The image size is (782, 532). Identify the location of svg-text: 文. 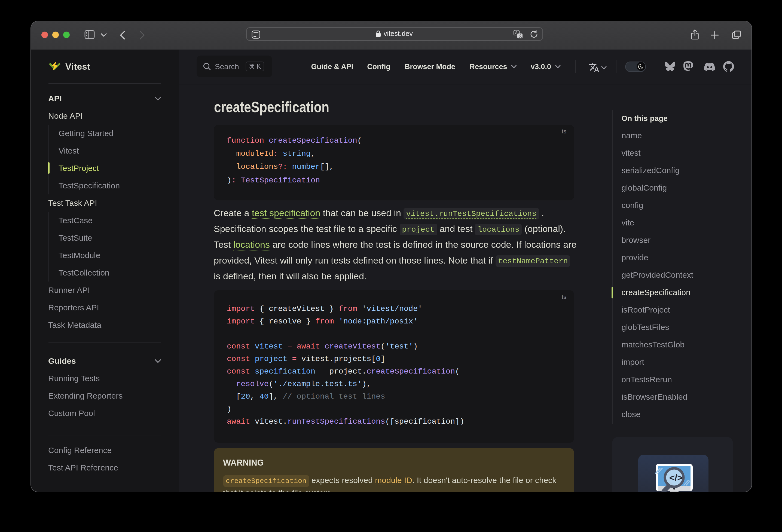
(520, 36).